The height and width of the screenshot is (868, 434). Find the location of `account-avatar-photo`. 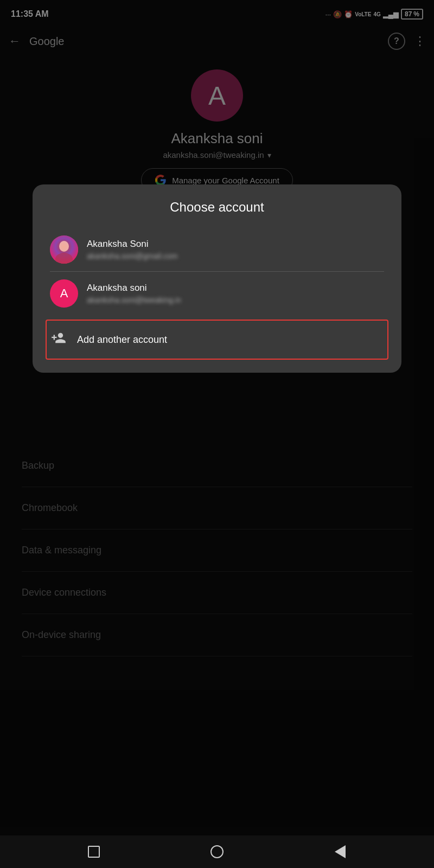

account-avatar-photo is located at coordinates (64, 250).